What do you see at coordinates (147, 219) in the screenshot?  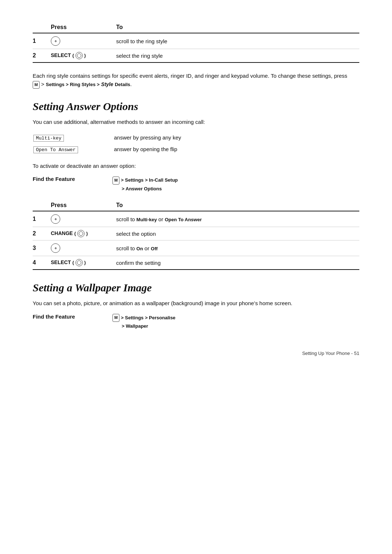 I see `multi-key-bold: Multi-key` at bounding box center [147, 219].